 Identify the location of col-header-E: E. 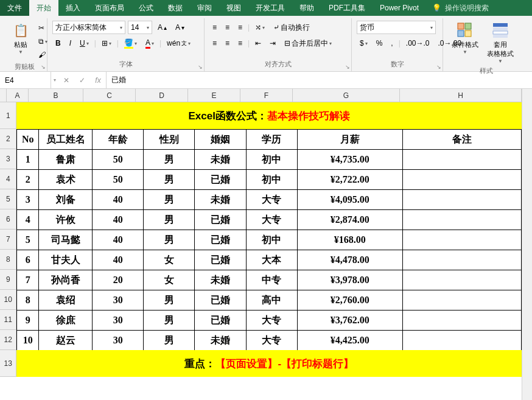
(214, 95).